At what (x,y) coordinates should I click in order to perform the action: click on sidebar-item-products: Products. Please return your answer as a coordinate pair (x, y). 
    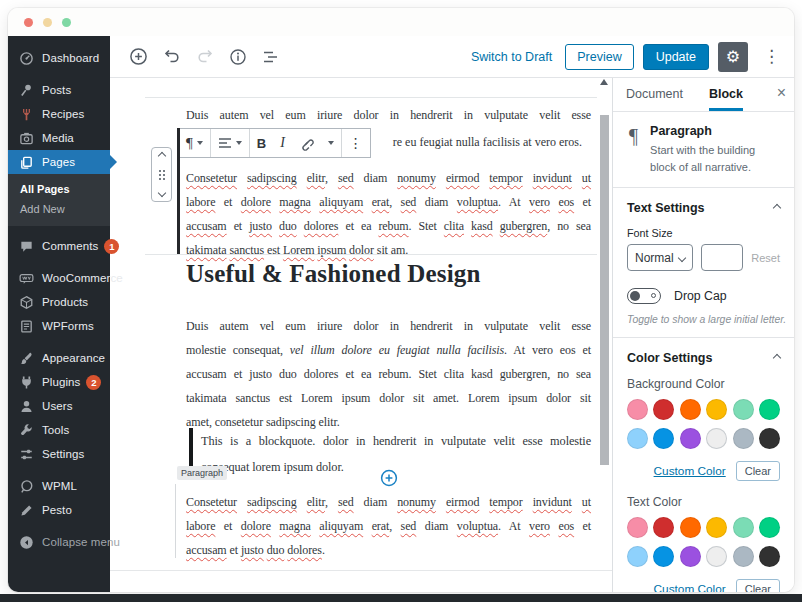
    Looking at the image, I should click on (59, 302).